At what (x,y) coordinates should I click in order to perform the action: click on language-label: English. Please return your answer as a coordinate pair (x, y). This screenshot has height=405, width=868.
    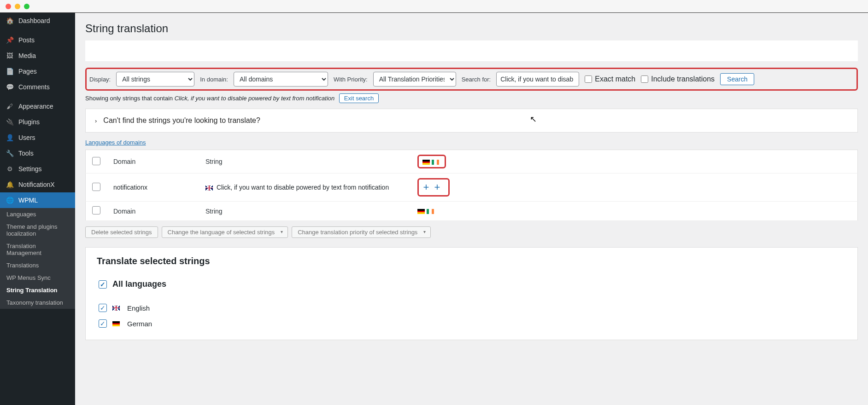
    Looking at the image, I should click on (138, 308).